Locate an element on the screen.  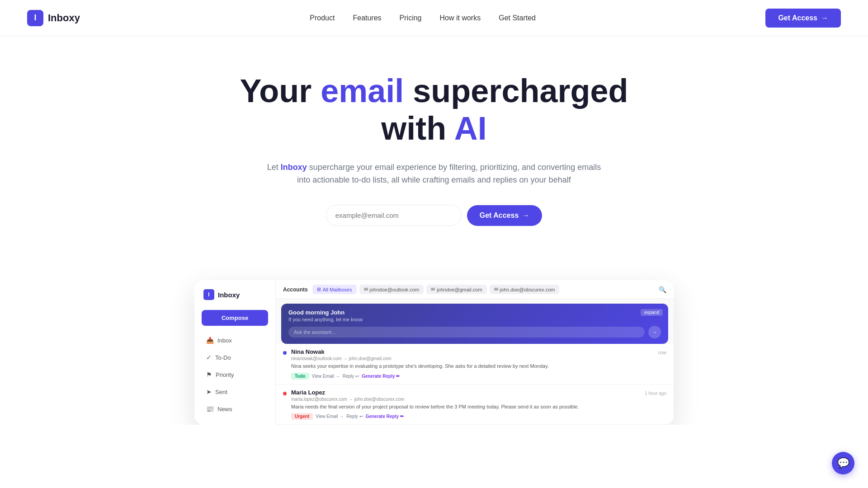
email-tags: Urgent View Email → Reply ↩ Generate Rep… is located at coordinates (466, 417).